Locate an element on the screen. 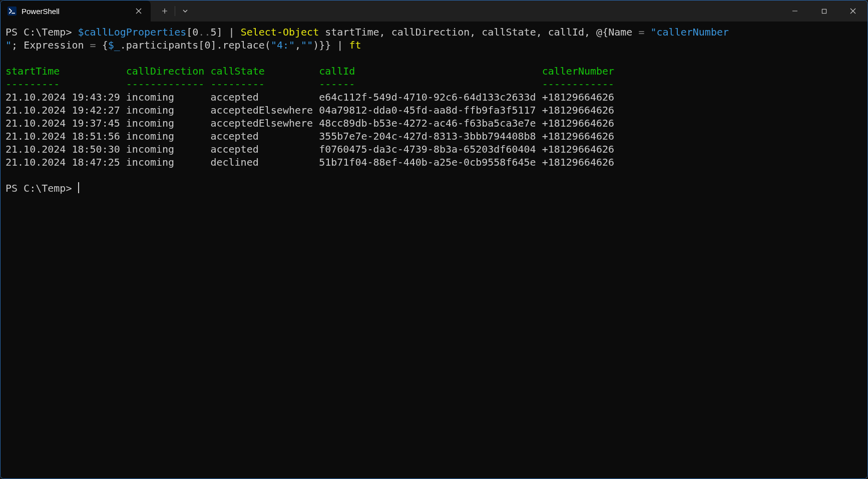  cmd-variable: $callLogProperties is located at coordinates (132, 32).